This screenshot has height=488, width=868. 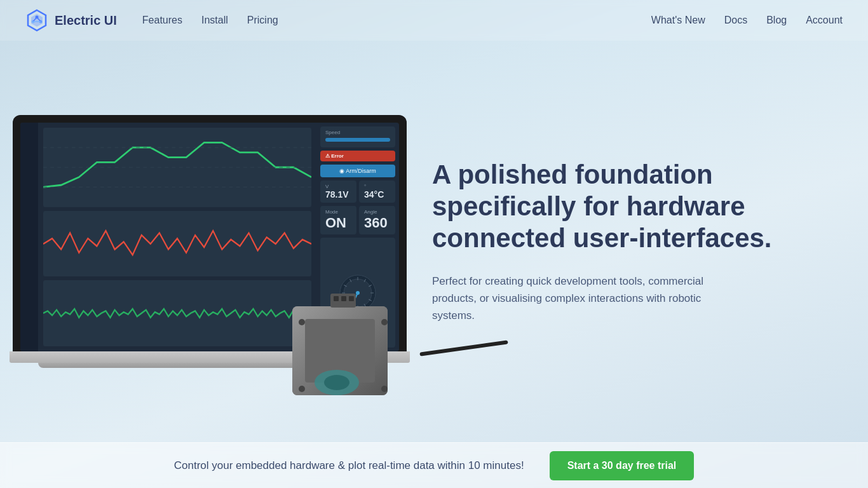 I want to click on hero-subtitle: Perfect for creating quick development t…, so click(x=585, y=299).